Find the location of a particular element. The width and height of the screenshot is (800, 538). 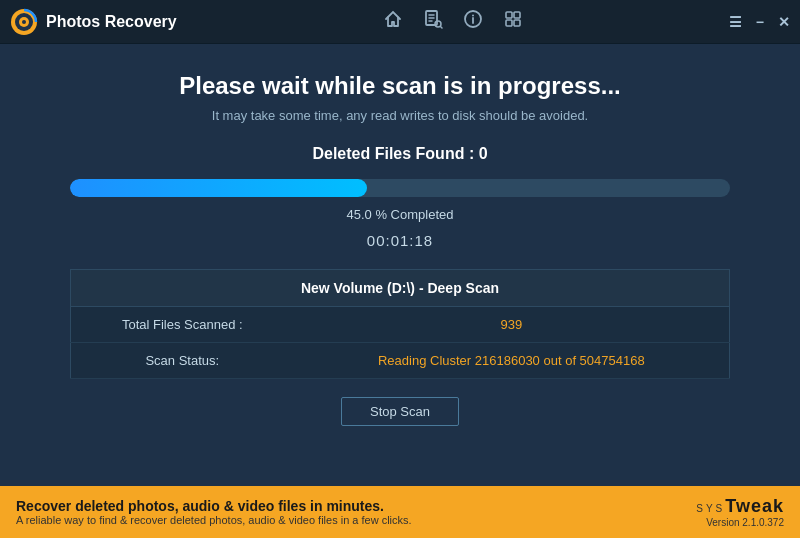

progress-text: 45.0 % Completed is located at coordinates (400, 214).